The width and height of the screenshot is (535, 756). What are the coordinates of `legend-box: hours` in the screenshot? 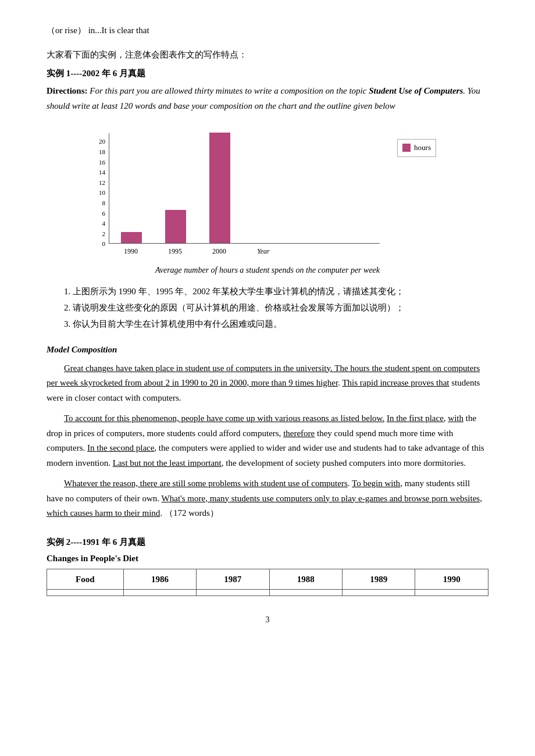 It's located at (416, 148).